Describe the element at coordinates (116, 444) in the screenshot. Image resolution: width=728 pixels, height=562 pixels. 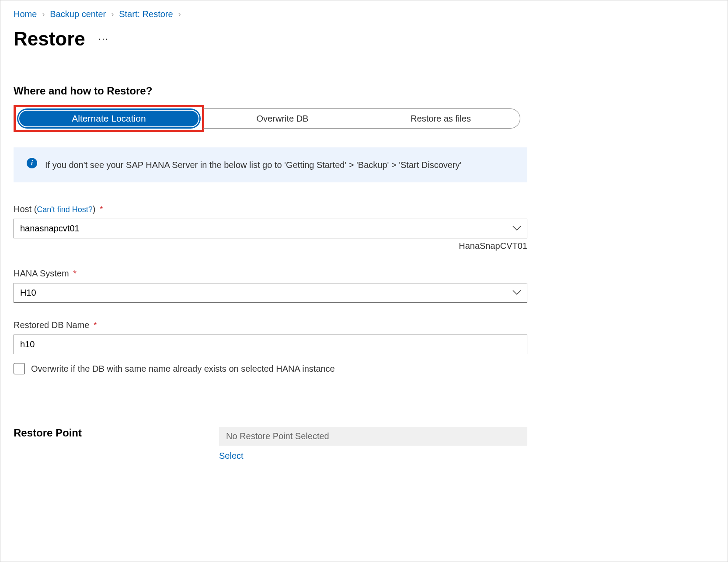
I see `restore-point-label: Restore Point` at that location.